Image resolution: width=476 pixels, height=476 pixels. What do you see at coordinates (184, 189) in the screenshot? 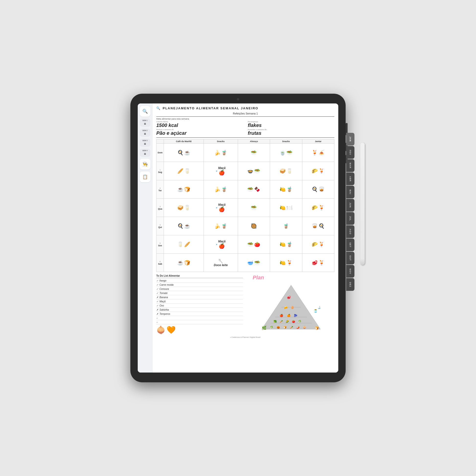
I see `ter-breakfast: ☕ 🍞` at bounding box center [184, 189].